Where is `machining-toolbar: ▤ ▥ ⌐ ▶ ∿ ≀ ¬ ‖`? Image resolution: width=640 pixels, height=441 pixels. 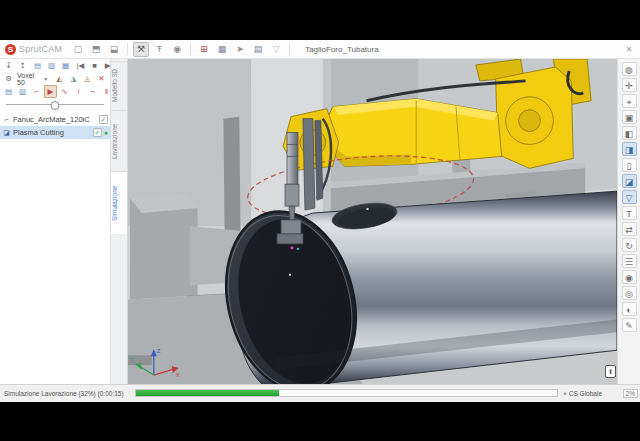 machining-toolbar: ▤ ▥ ⌐ ▶ ∿ ≀ ¬ ‖ is located at coordinates (55, 92).